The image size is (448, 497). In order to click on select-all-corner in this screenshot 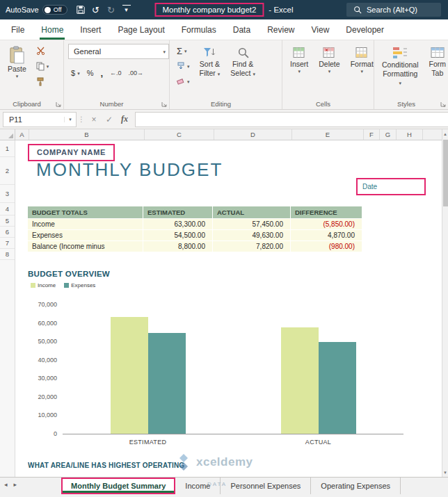, I will do `click(8, 135)`.